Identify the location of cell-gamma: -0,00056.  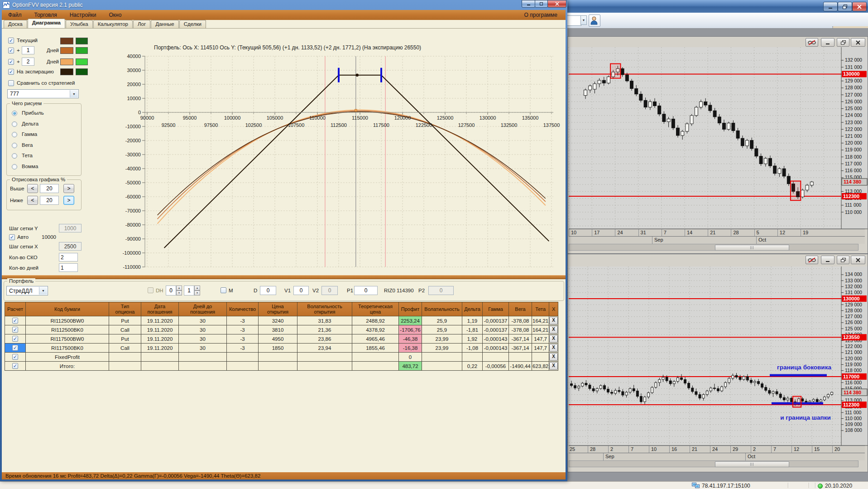
(496, 366).